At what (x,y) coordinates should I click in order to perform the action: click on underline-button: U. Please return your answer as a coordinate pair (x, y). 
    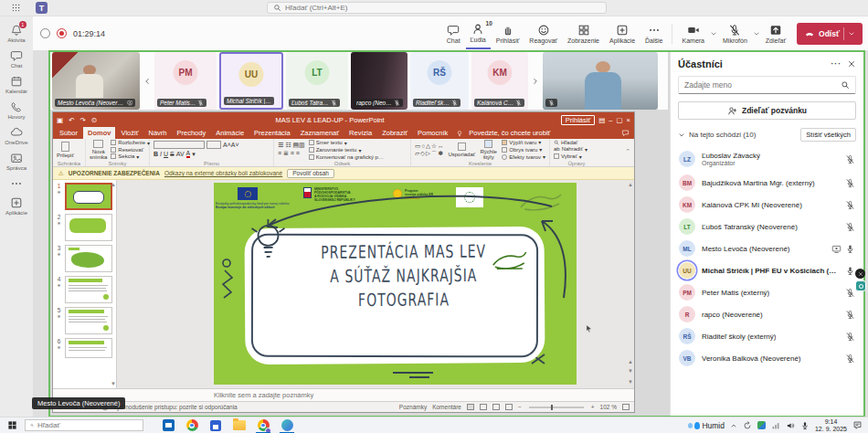
    Looking at the image, I should click on (166, 153).